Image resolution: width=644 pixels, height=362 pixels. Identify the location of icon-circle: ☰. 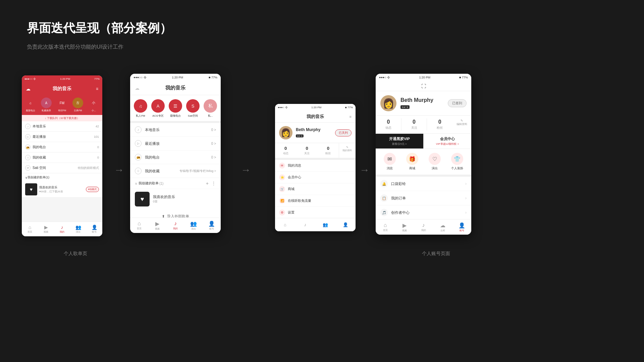
(175, 106).